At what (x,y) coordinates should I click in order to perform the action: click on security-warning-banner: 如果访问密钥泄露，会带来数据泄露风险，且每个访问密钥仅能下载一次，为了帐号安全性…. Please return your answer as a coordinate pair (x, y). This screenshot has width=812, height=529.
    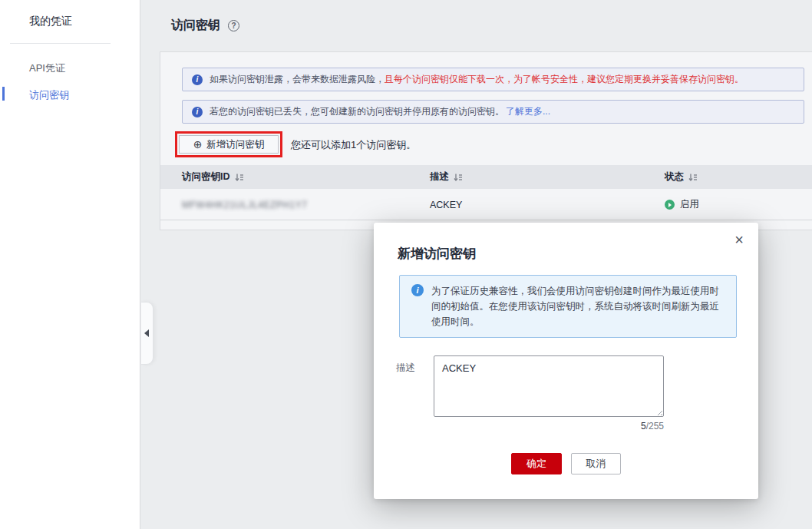
    Looking at the image, I should click on (493, 80).